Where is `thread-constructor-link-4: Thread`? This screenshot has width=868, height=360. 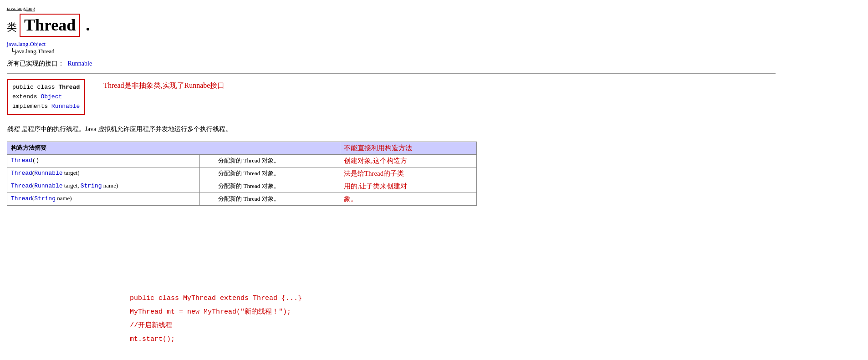
thread-constructor-link-4: Thread is located at coordinates (22, 198).